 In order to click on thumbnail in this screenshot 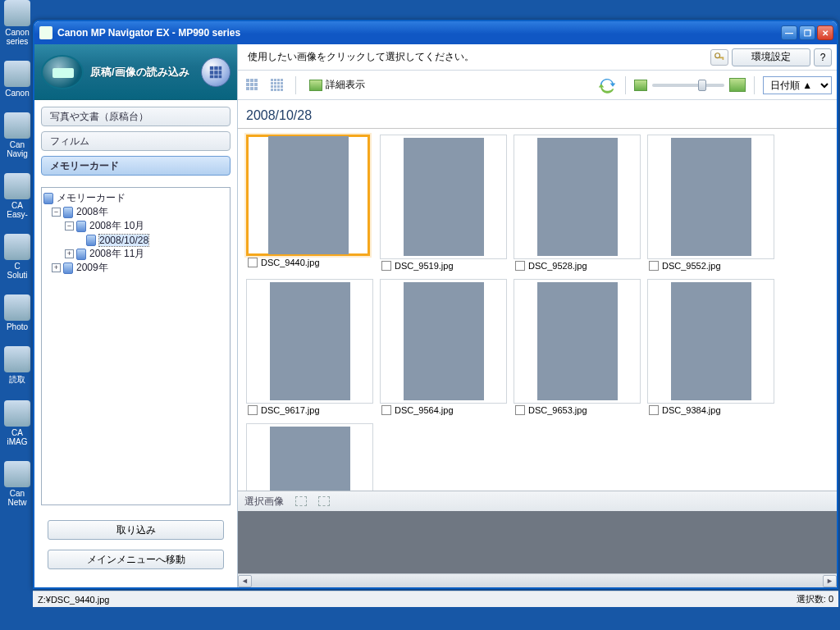, I will do `click(310, 457)`.